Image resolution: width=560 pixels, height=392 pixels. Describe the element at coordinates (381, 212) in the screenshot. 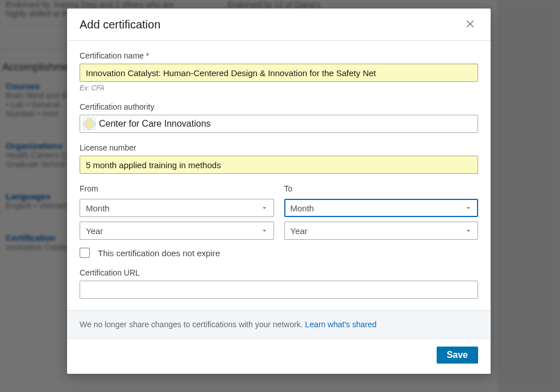

I see `to-column: To Month Year` at that location.